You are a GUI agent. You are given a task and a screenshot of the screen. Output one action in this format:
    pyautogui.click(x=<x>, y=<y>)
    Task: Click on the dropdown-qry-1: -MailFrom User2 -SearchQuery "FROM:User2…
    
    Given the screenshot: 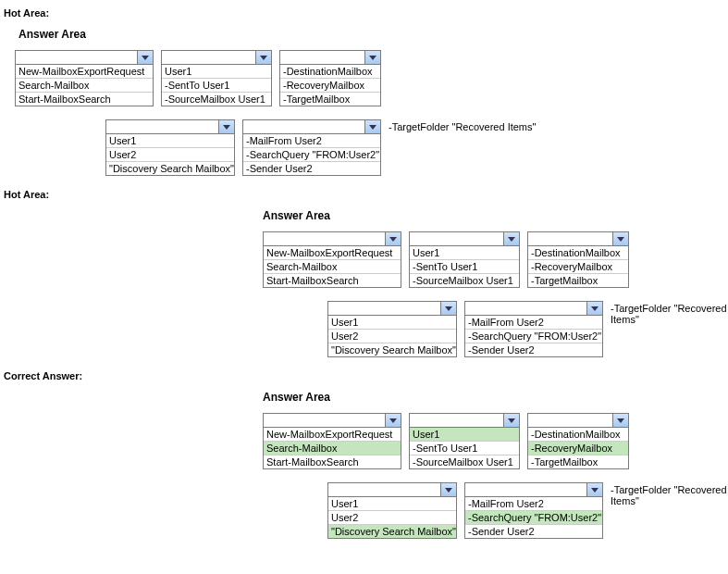 What is the action you would take?
    pyautogui.click(x=312, y=148)
    